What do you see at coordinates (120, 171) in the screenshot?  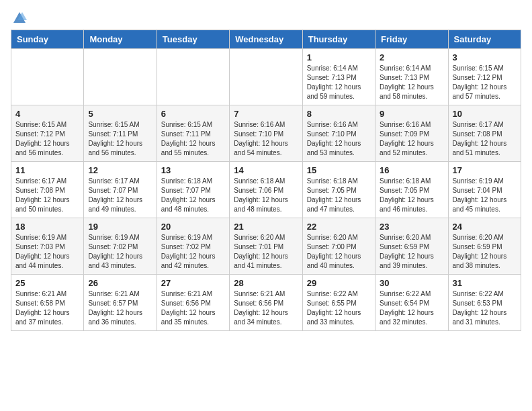 I see `day-number: 12` at bounding box center [120, 171].